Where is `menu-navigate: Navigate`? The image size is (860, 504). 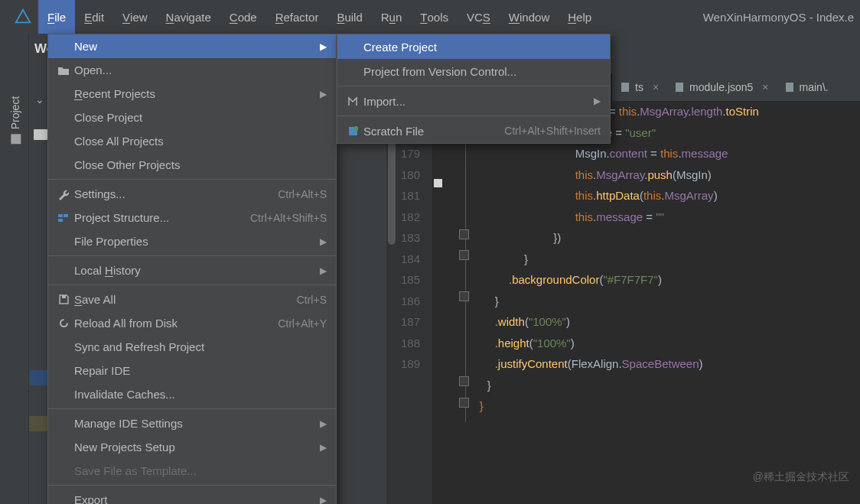
menu-navigate: Navigate is located at coordinates (188, 17).